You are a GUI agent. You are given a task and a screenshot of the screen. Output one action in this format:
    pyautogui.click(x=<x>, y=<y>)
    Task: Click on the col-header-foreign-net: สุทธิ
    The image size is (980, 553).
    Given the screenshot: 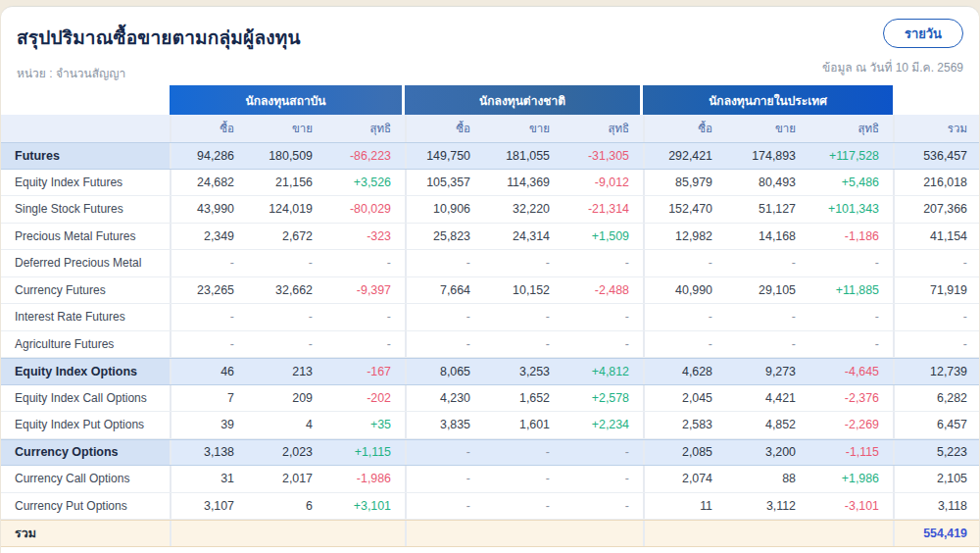 What is the action you would take?
    pyautogui.click(x=604, y=128)
    